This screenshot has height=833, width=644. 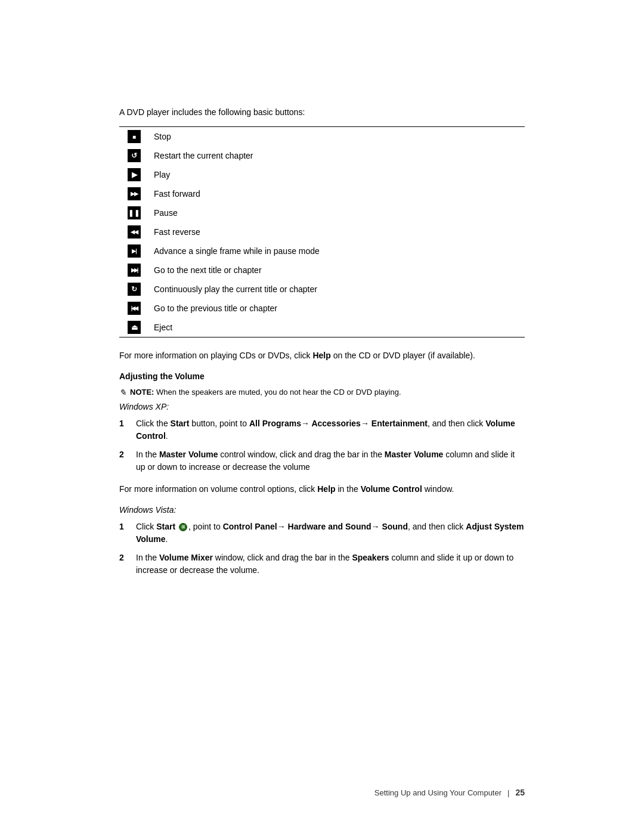 I want to click on start-orb-icon, so click(x=183, y=527).